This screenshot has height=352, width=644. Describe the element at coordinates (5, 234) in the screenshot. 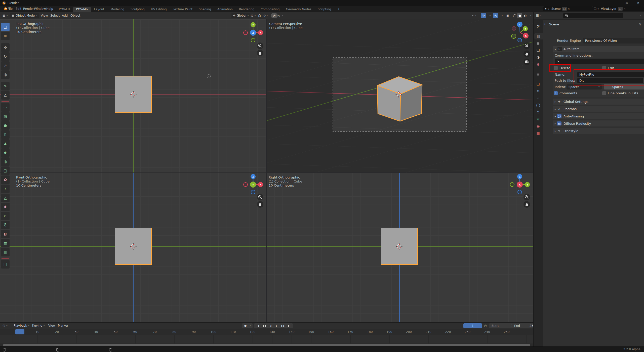

I see `tool-button: ◐` at that location.